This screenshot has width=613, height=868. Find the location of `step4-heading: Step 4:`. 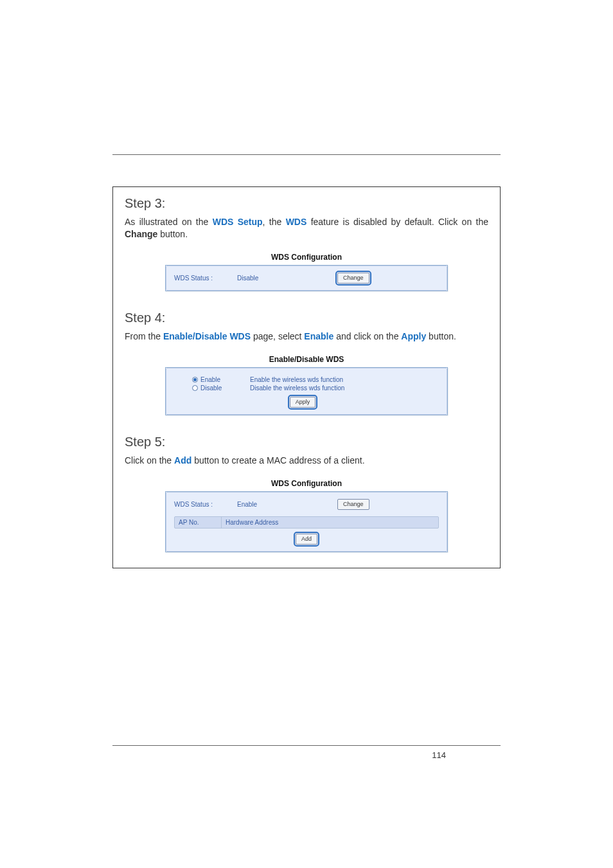

step4-heading: Step 4: is located at coordinates (306, 318).